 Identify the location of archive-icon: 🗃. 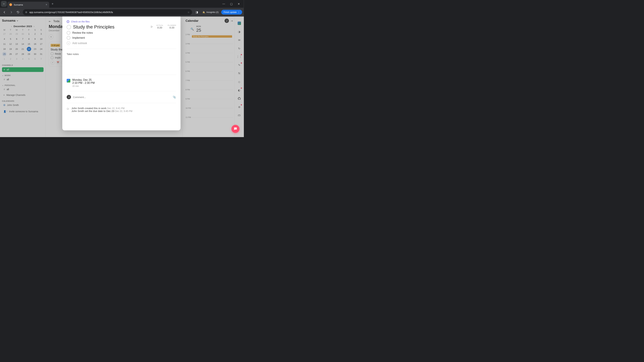
(239, 115).